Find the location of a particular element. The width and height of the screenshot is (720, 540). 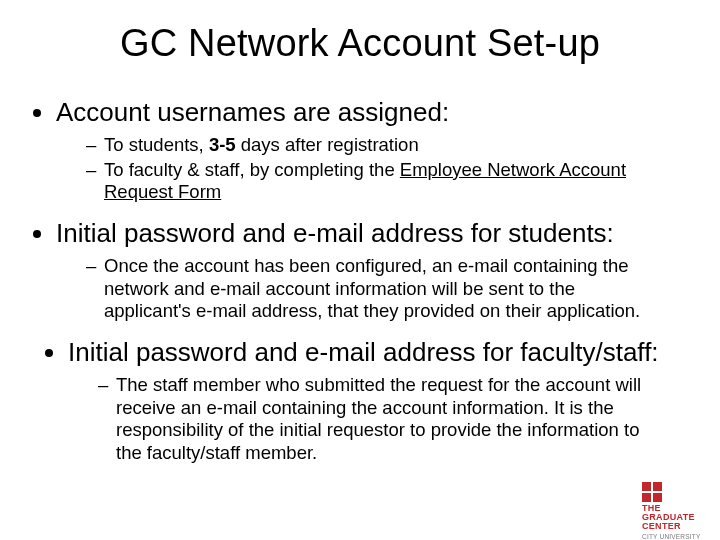

sub-list: The staff member who submitted the reque… is located at coordinates (374, 419).